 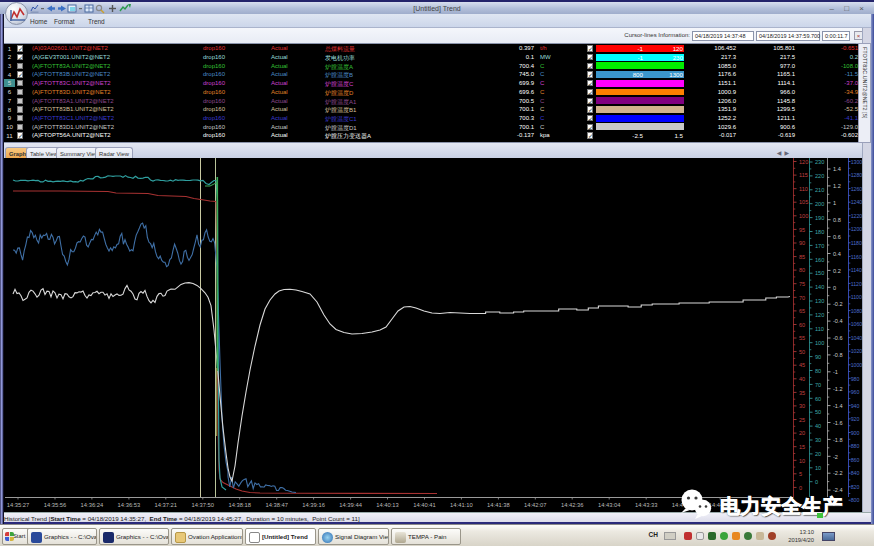 What do you see at coordinates (802, 311) in the screenshot?
I see `svg-text: 65` at bounding box center [802, 311].